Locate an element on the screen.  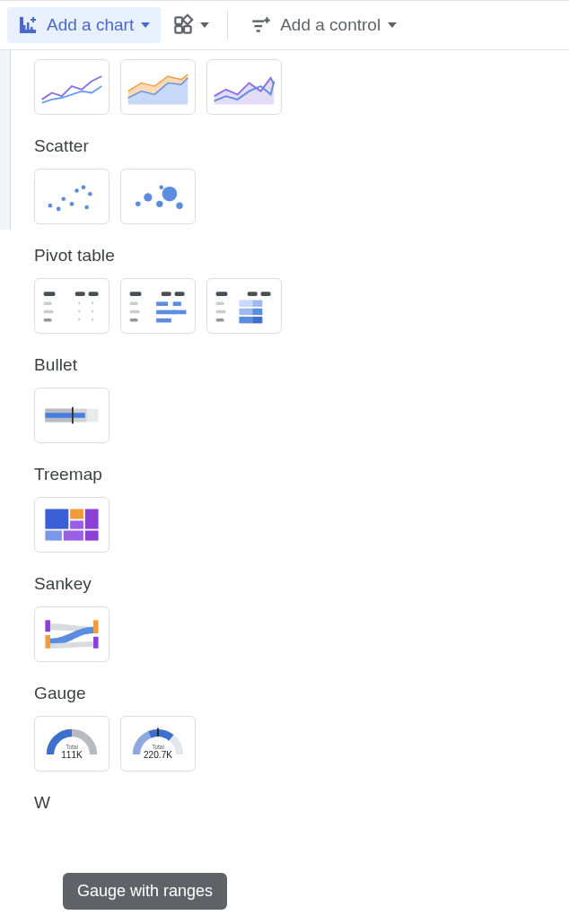
tooltip: Gauge with ranges is located at coordinates (145, 892).